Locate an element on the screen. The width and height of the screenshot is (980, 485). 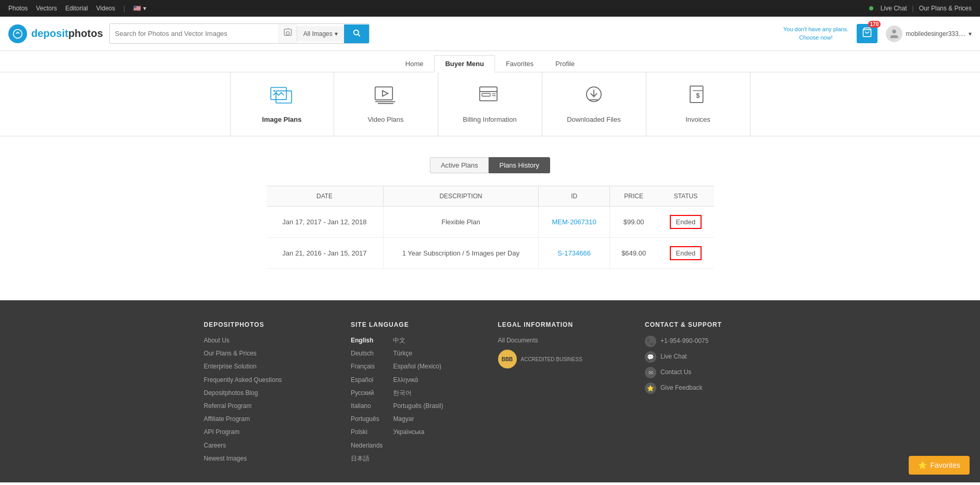
menu-card-billing: Billing Information is located at coordinates (490, 104).